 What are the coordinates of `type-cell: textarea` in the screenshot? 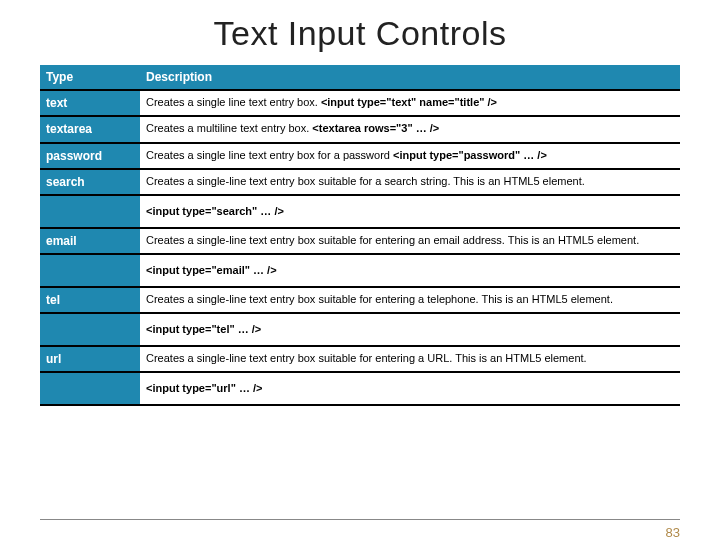 It's located at (90, 129).